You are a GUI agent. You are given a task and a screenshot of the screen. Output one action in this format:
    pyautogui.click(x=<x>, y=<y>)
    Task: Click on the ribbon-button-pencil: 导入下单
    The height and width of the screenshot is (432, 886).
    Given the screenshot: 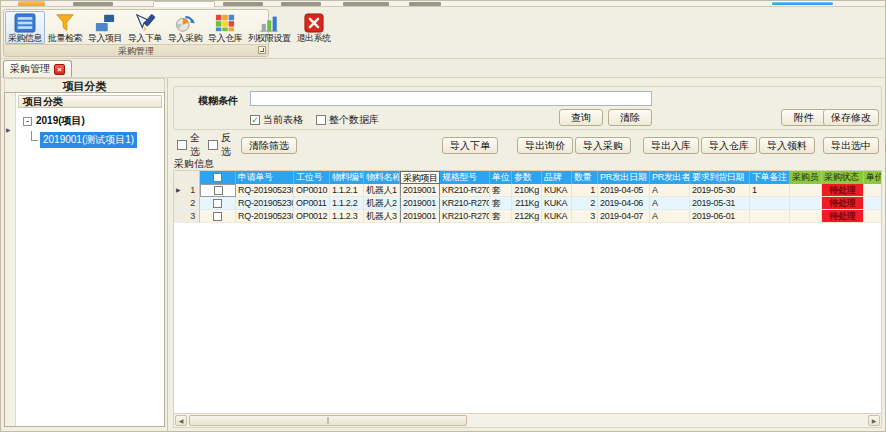 What is the action you would take?
    pyautogui.click(x=145, y=28)
    